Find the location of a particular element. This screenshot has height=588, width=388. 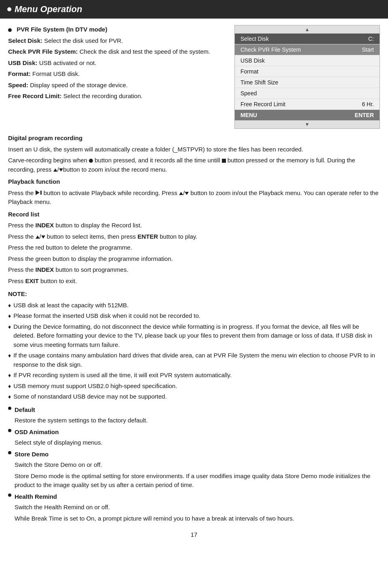

menu-row-check-pvr: Check PVR File System Start is located at coordinates (307, 50).